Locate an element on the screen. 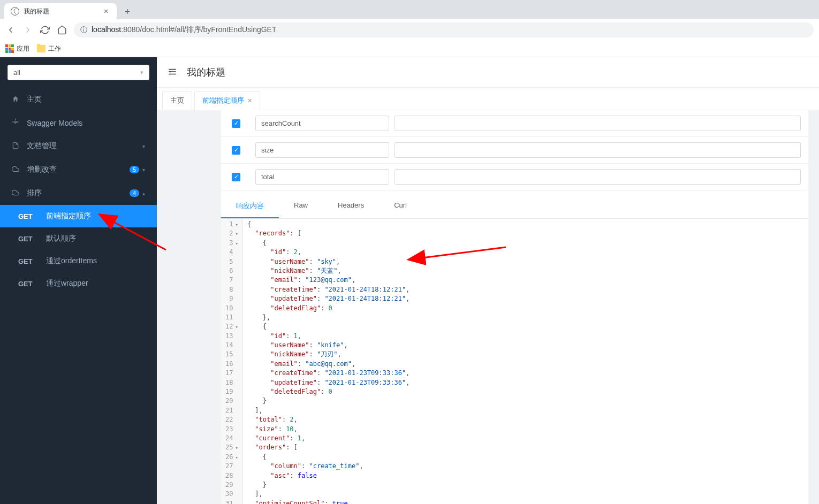 The image size is (819, 504). gutter-line-31: 31 is located at coordinates (232, 502).